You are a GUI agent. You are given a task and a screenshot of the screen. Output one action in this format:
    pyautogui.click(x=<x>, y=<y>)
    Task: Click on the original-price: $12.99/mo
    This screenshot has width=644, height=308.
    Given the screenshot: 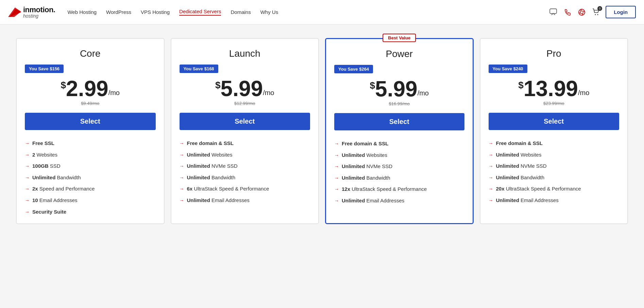 What is the action you would take?
    pyautogui.click(x=245, y=103)
    